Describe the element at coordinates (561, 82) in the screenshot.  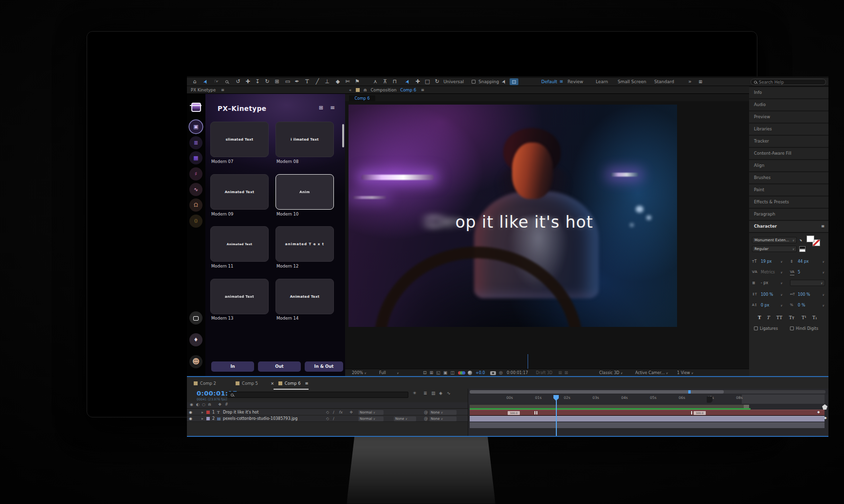
I see `workspace-default-icon: ⊞` at that location.